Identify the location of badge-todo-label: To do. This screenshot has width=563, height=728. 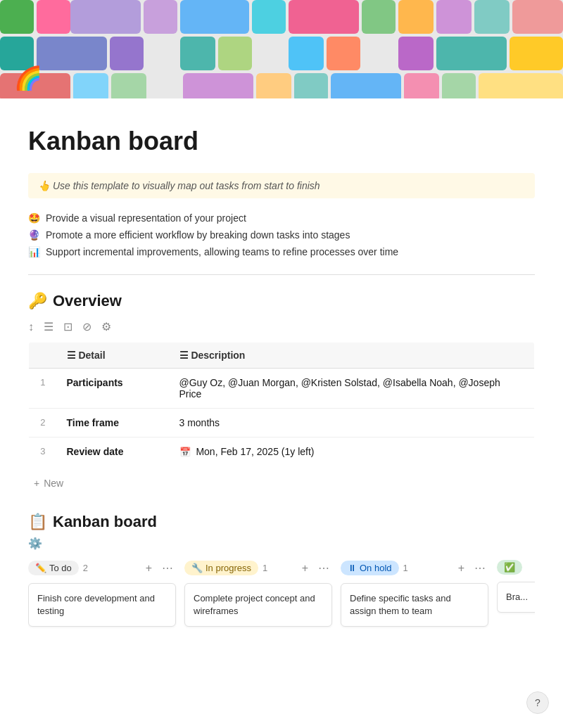
(61, 568).